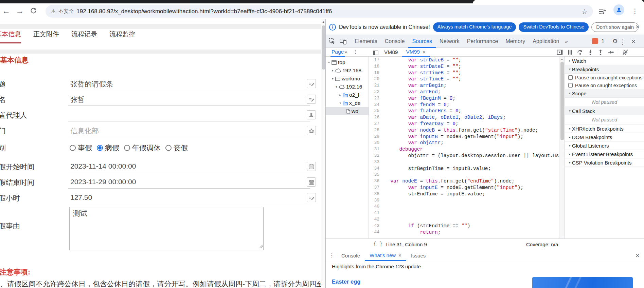 This screenshot has height=288, width=644. Describe the element at coordinates (605, 85) in the screenshot. I see `sidebar-pause-on-caught-exceptions: Pause on caught exceptions` at that location.